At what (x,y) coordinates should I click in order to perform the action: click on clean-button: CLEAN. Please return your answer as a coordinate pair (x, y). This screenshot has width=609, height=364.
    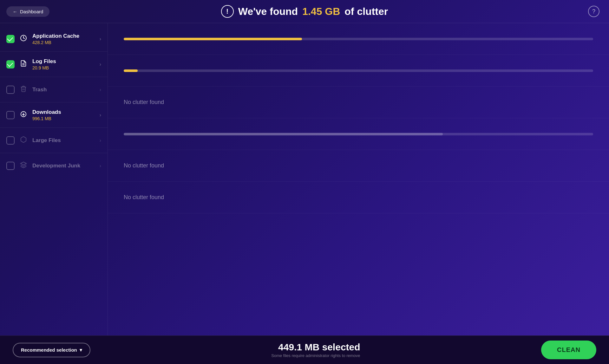
    Looking at the image, I should click on (569, 350).